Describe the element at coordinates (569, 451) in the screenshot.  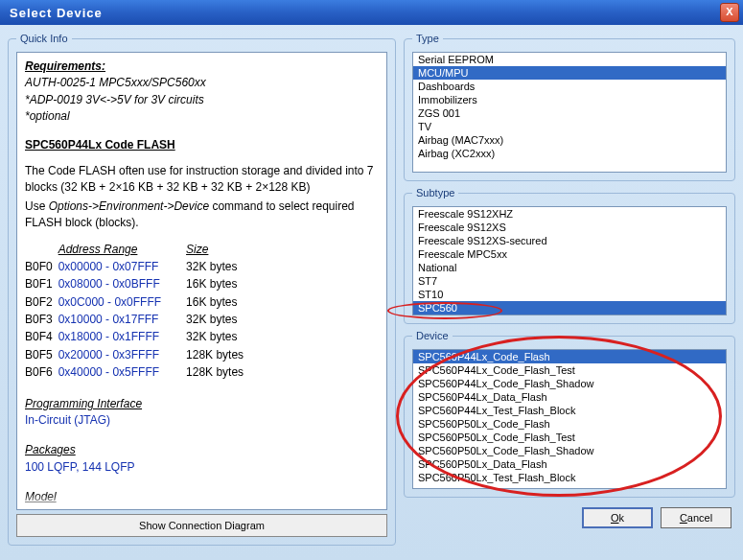
I see `list-item: SPC560P50Lx_Code_Flash_Shadow` at that location.